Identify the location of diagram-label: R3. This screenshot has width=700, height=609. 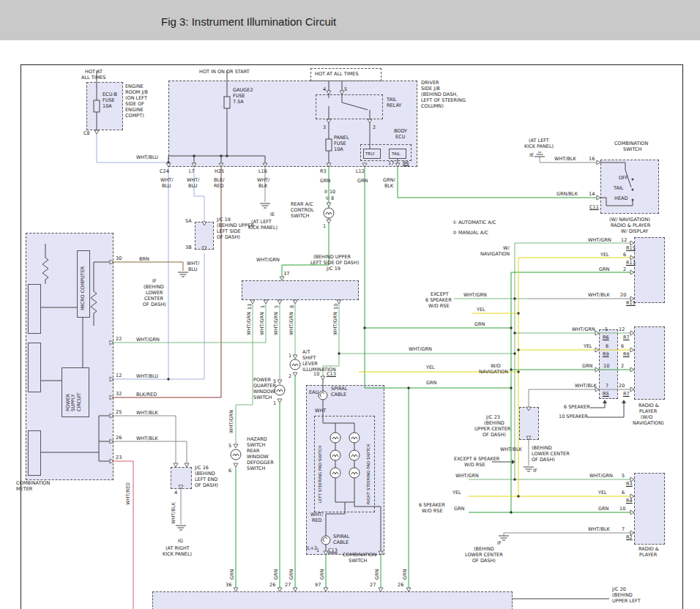
(630, 485).